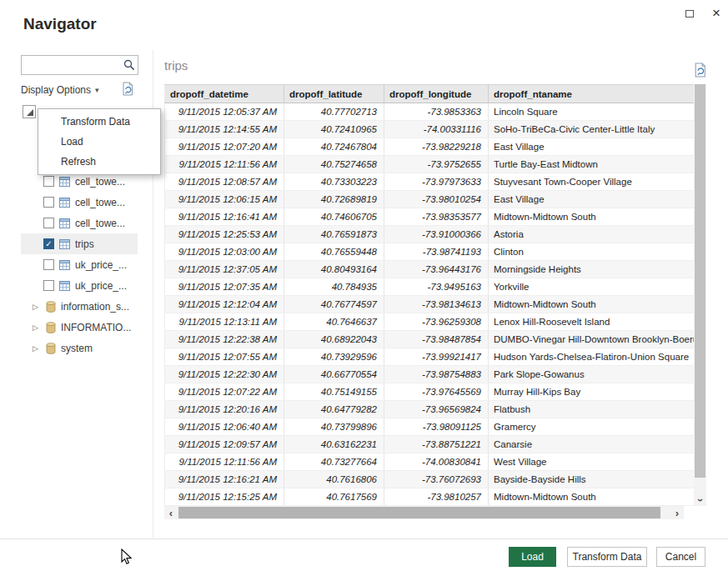 The image size is (728, 576). I want to click on cell-ntaname: East Village, so click(592, 147).